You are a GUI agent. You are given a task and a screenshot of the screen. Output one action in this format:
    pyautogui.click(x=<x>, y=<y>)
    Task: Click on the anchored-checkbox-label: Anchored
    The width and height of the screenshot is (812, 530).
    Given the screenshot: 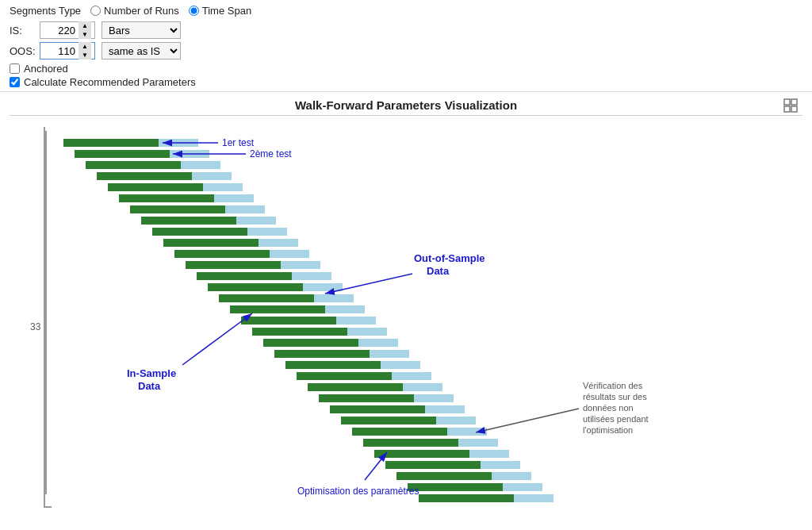 What is the action you would take?
    pyautogui.click(x=406, y=68)
    